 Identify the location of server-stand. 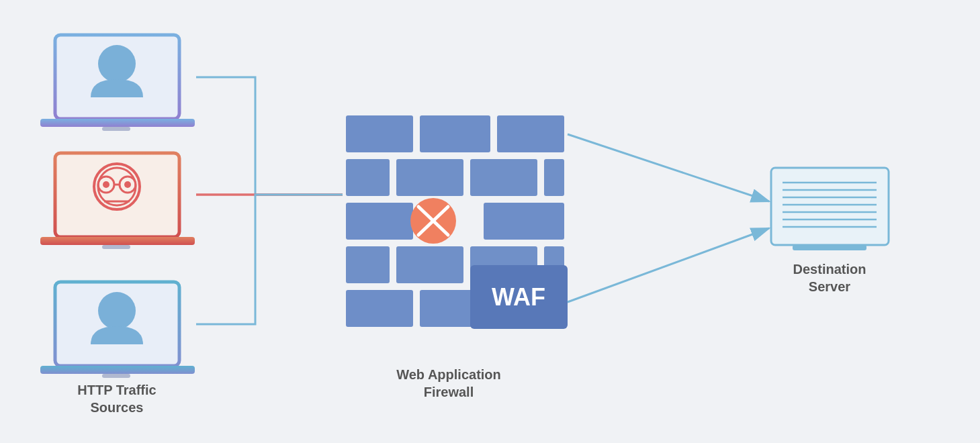
(830, 248).